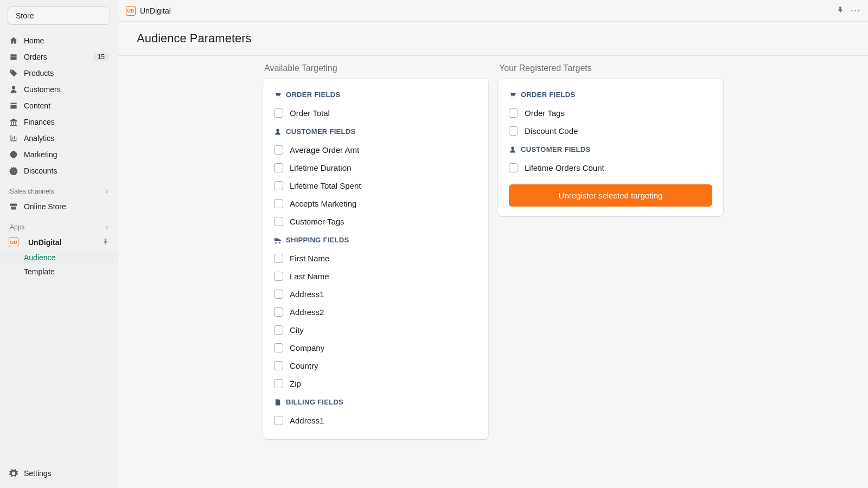  Describe the element at coordinates (59, 73) in the screenshot. I see `nav-products: Products` at that location.